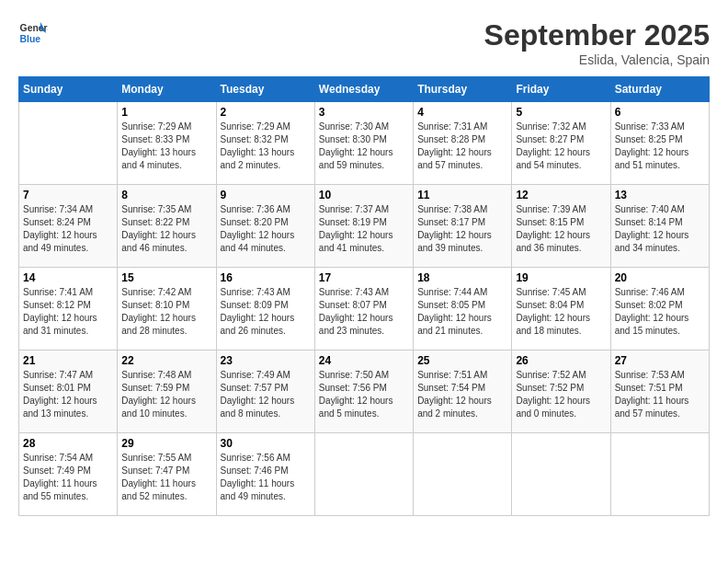 This screenshot has height=563, width=728. I want to click on day-info: Sunrise: 7:45 AMSunset: 8:04 PMDaylight:…, so click(561, 312).